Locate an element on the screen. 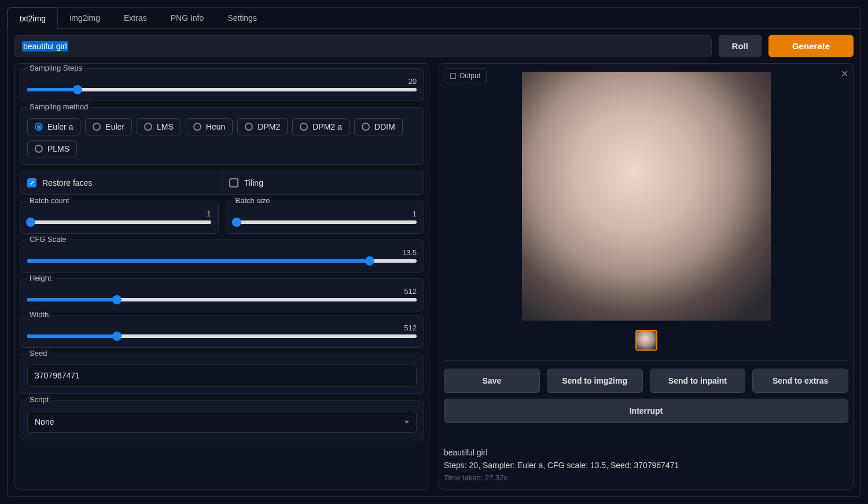  sampling-steps-label: Sampling Steps is located at coordinates (56, 68).